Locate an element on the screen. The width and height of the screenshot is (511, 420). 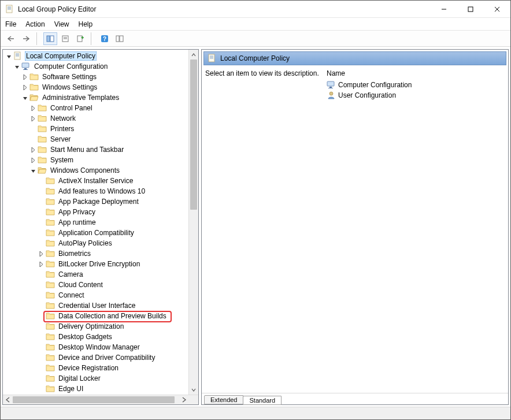
menu-help: Help is located at coordinates (86, 24).